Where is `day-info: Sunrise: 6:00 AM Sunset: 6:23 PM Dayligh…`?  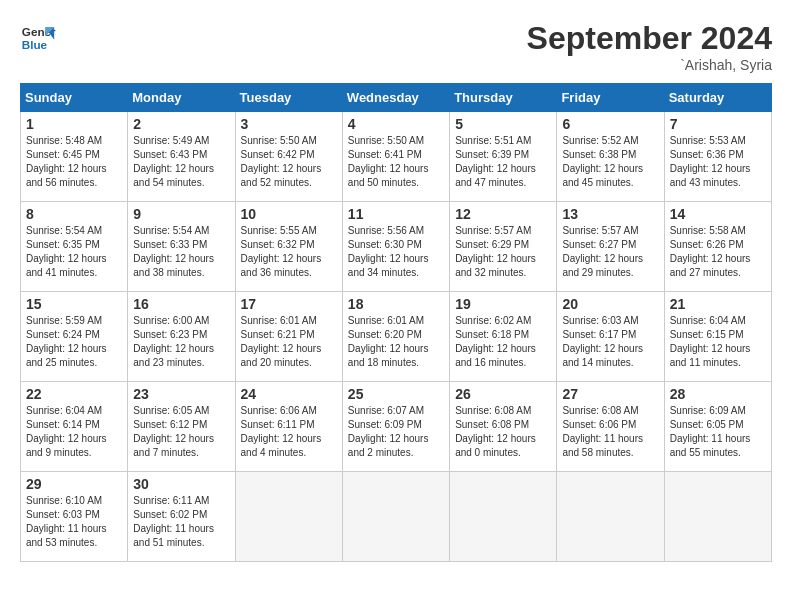
day-info: Sunrise: 6:00 AM Sunset: 6:23 PM Dayligh… is located at coordinates (181, 342).